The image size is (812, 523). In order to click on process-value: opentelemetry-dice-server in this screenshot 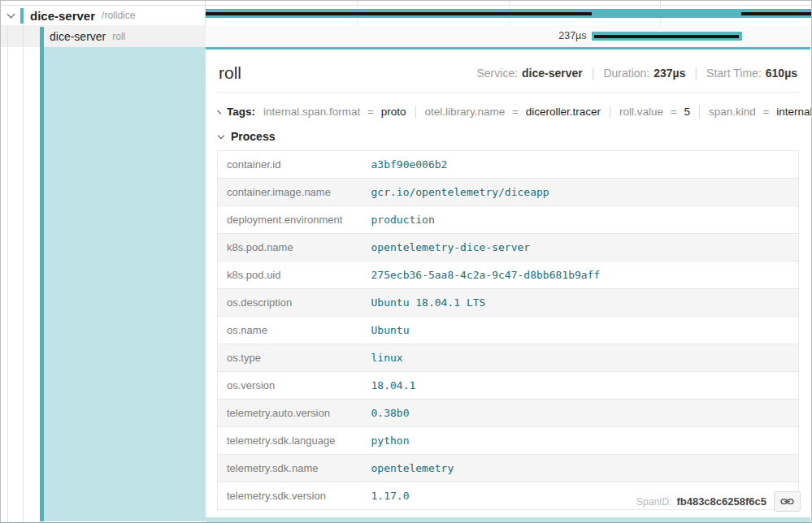, I will do `click(580, 248)`.